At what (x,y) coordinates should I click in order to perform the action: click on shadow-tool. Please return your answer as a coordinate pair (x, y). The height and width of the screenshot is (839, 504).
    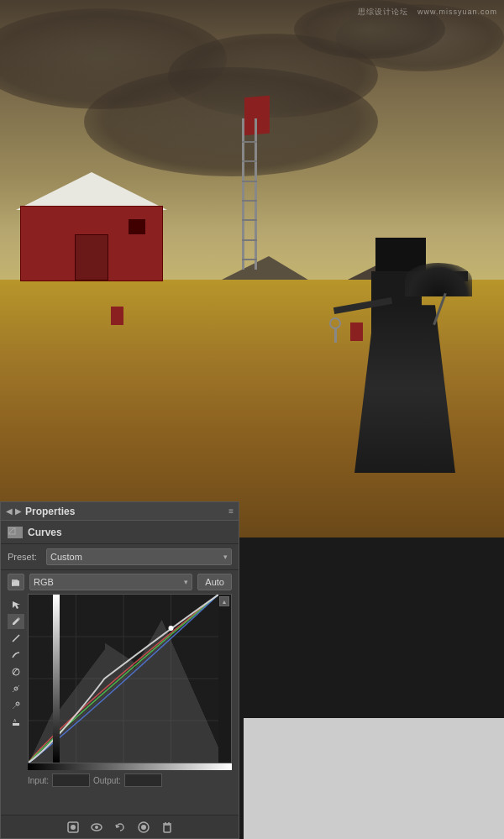
    Looking at the image, I should click on (16, 672).